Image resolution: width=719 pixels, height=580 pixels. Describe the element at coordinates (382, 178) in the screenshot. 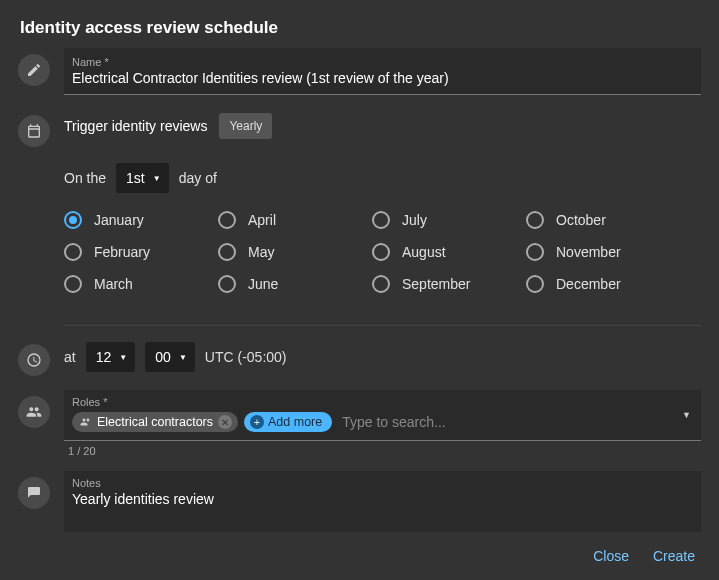

I see `day-row: On the 1st day of` at that location.